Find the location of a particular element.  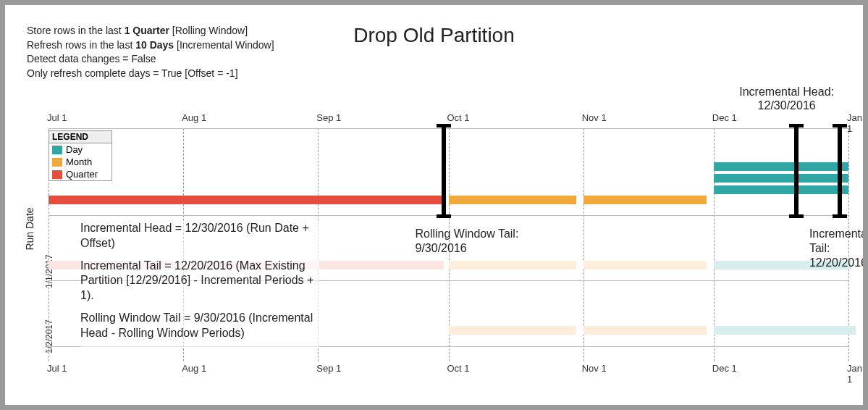

ann-label: Rolling Window Tail: is located at coordinates (466, 233).